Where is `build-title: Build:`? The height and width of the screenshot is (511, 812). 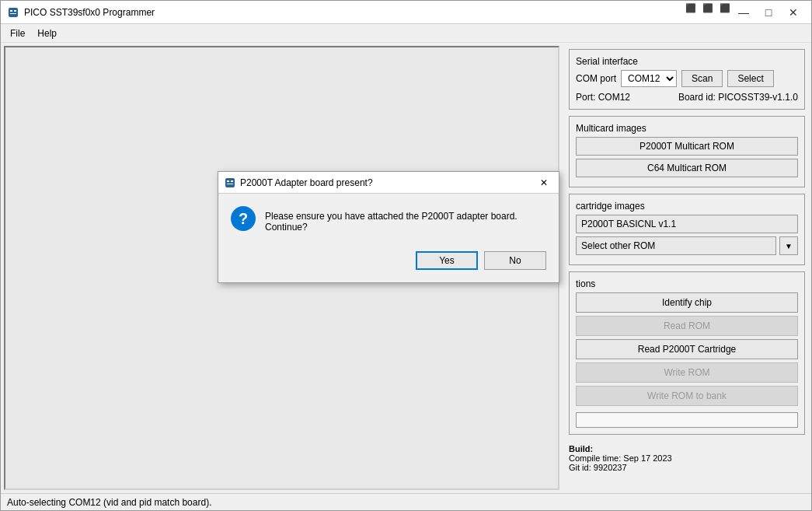 build-title: Build: is located at coordinates (687, 449).